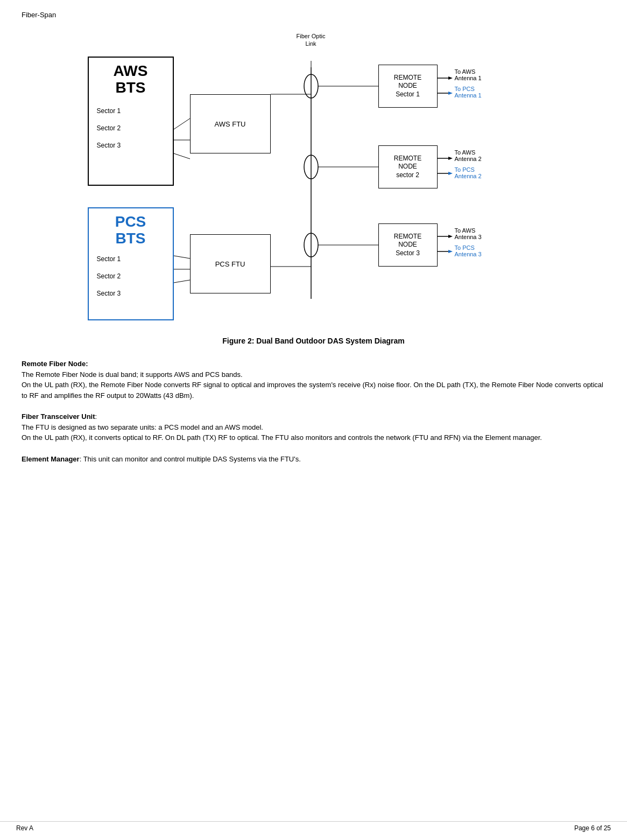 Image resolution: width=627 pixels, height=840 pixels. Describe the element at coordinates (96, 417) in the screenshot. I see `ftu-title-suffix: :` at that location.